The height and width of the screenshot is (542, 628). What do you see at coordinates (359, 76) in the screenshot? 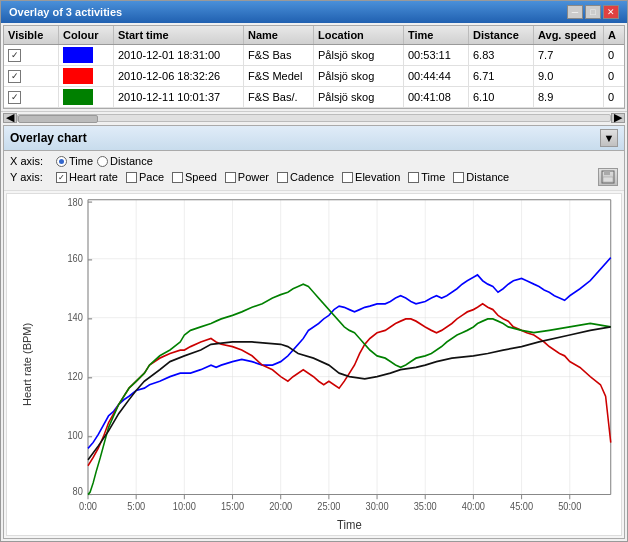
I see `row2-location: Pålsjö skog` at bounding box center [359, 76].